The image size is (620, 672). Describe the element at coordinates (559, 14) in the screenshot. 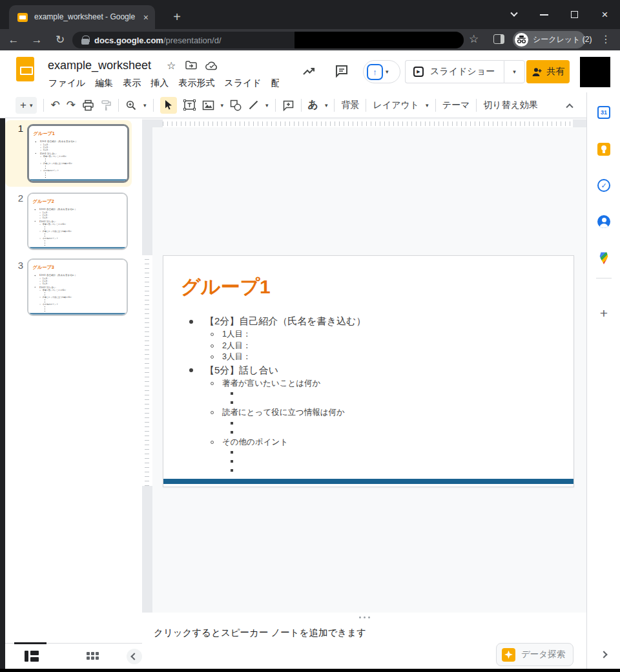

I see `window-controls: ×` at that location.